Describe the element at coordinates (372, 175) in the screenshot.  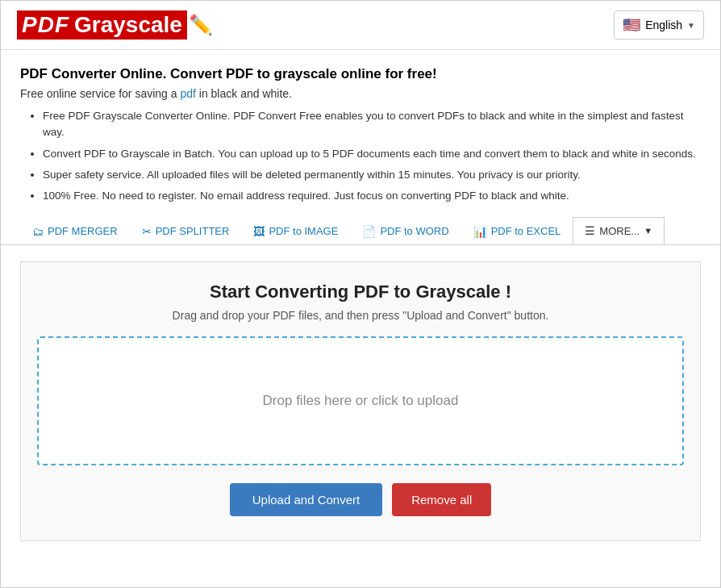
I see `list-item: Super safety service. All uploaded files…` at that location.